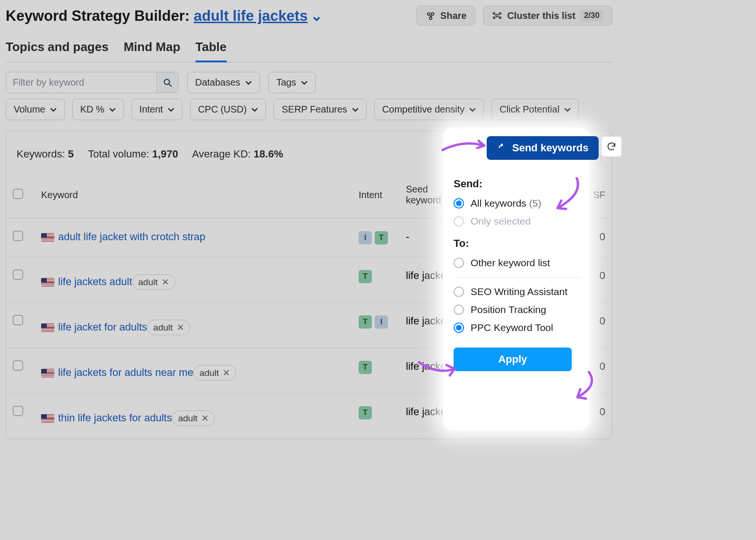  What do you see at coordinates (535, 203) in the screenshot?
I see `radio-all-count: (5)` at bounding box center [535, 203].